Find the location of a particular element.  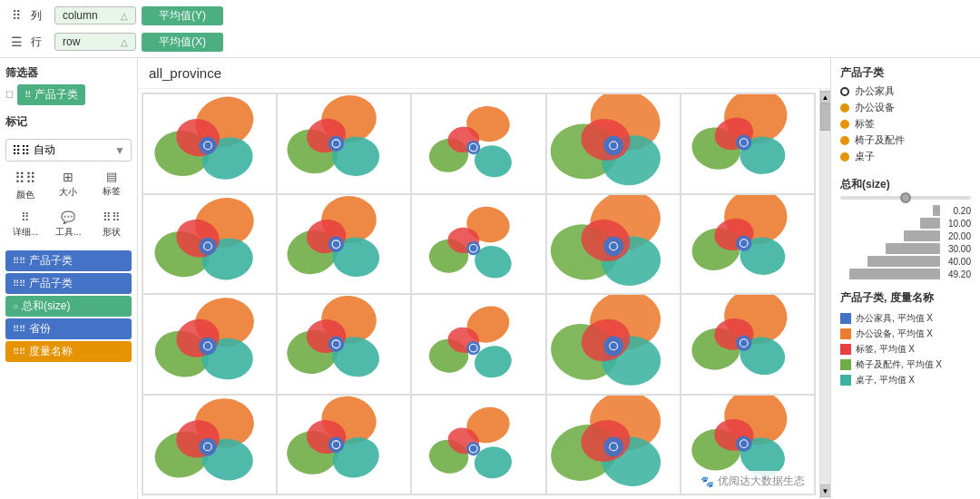

legend-item-2: 标签 is located at coordinates (906, 123).